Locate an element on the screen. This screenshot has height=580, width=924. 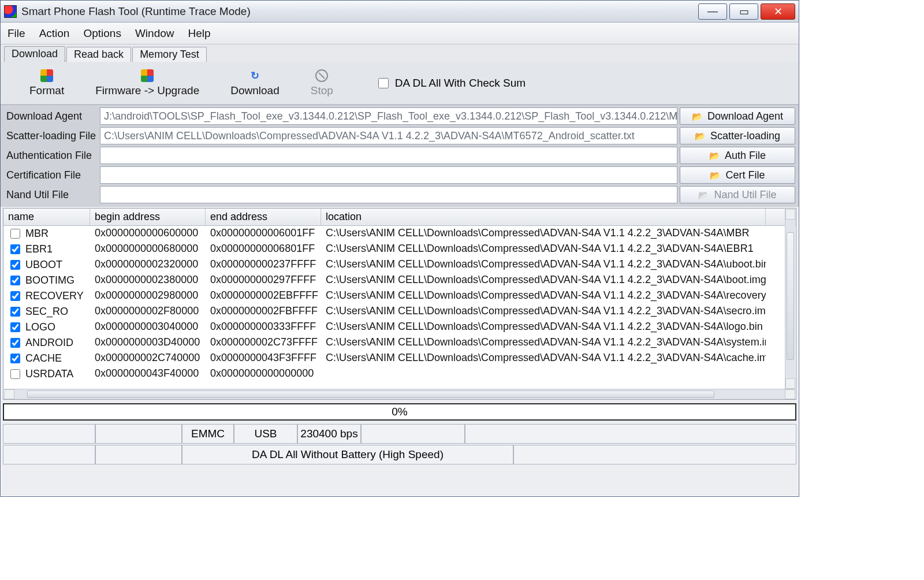
table-row: SEC_RO0x0000000002F800000x0000000002FBFF… is located at coordinates (400, 312).